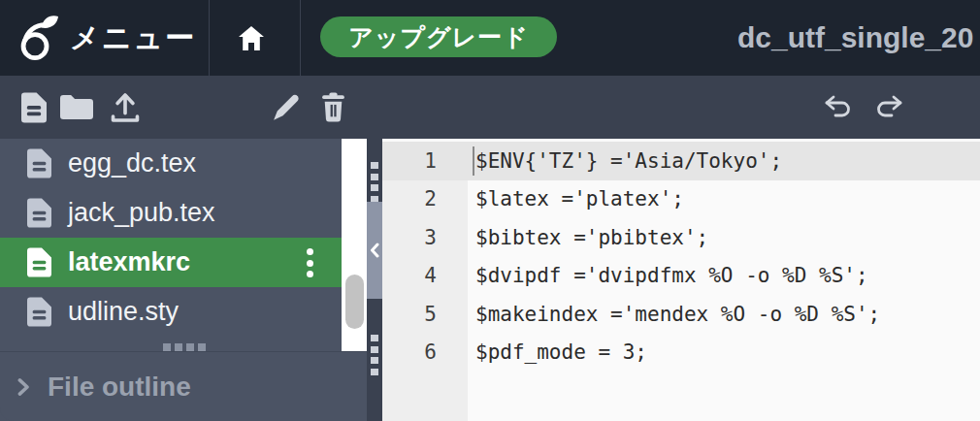 Image resolution: width=980 pixels, height=421 pixels. Describe the element at coordinates (439, 37) in the screenshot. I see `upgrade-label: アップグレード` at that location.